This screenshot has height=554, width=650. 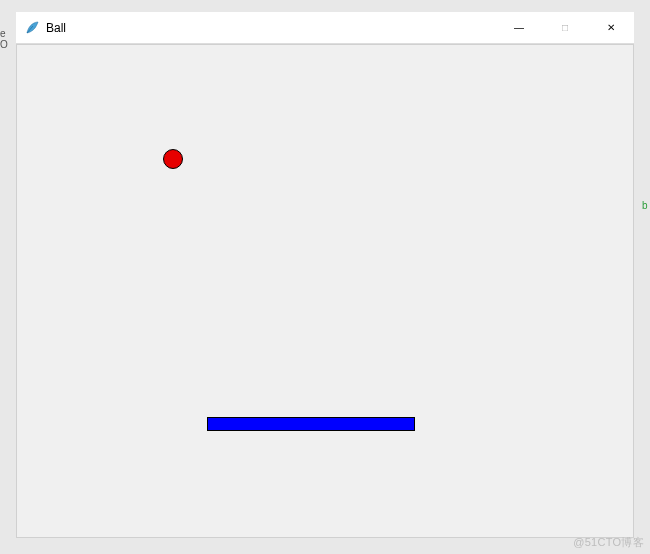 What do you see at coordinates (271, 28) in the screenshot?
I see `window-title: Ball` at bounding box center [271, 28].